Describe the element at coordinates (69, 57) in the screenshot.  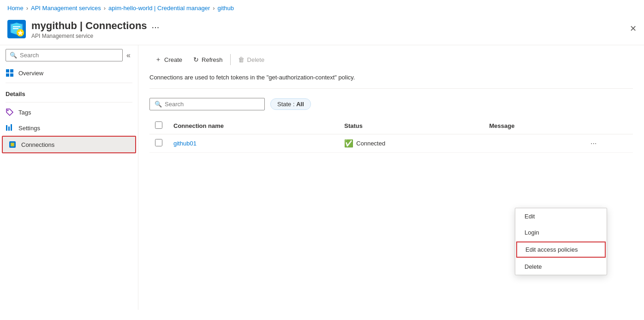
I see `sidebar-search-row: 🔍 «` at that location.